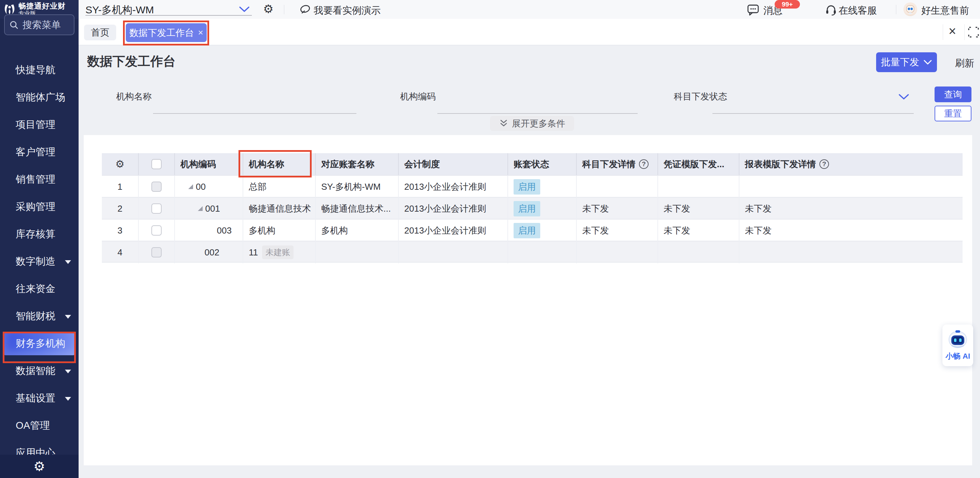 The width and height of the screenshot is (980, 478). What do you see at coordinates (813, 108) in the screenshot?
I see `filter-subject-status-select` at bounding box center [813, 108].